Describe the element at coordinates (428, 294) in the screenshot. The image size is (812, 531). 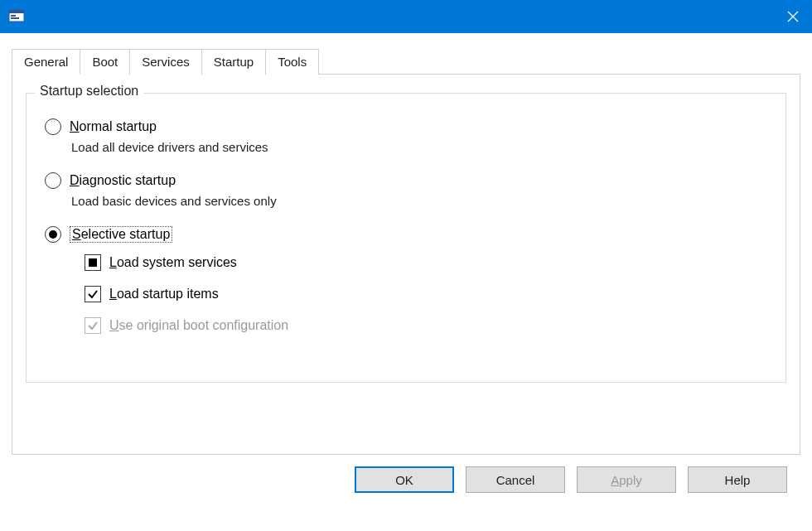
I see `checkbox-load-startup-items: Load startup items` at that location.